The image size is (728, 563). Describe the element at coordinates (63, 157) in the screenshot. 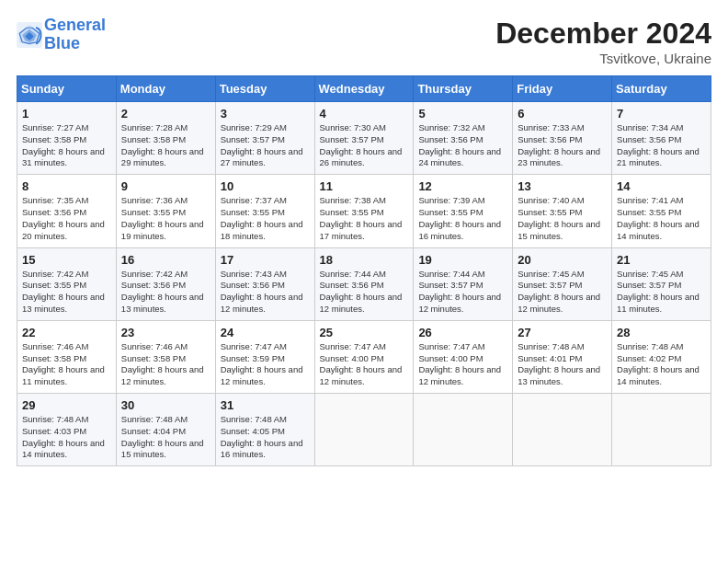

I see `daylight-text: Daylight: 8 hours and 31 minutes.` at that location.